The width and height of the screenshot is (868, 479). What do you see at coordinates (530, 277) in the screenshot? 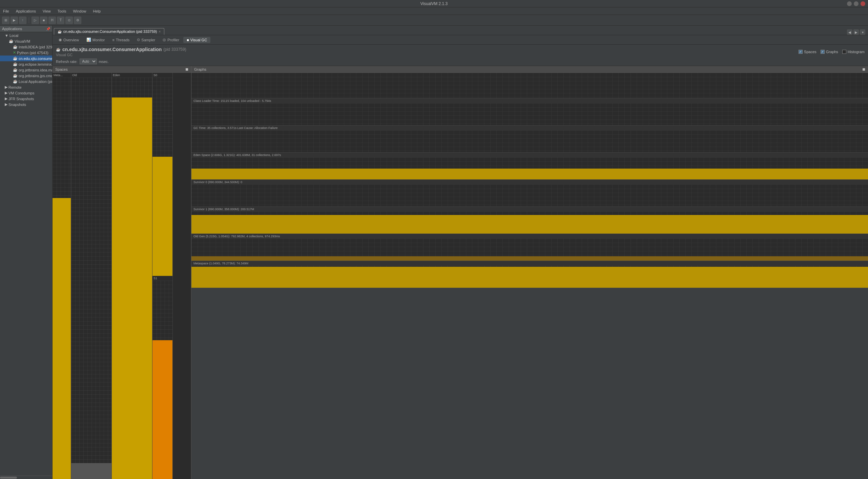
I see `metaspace-bar` at bounding box center [530, 277].